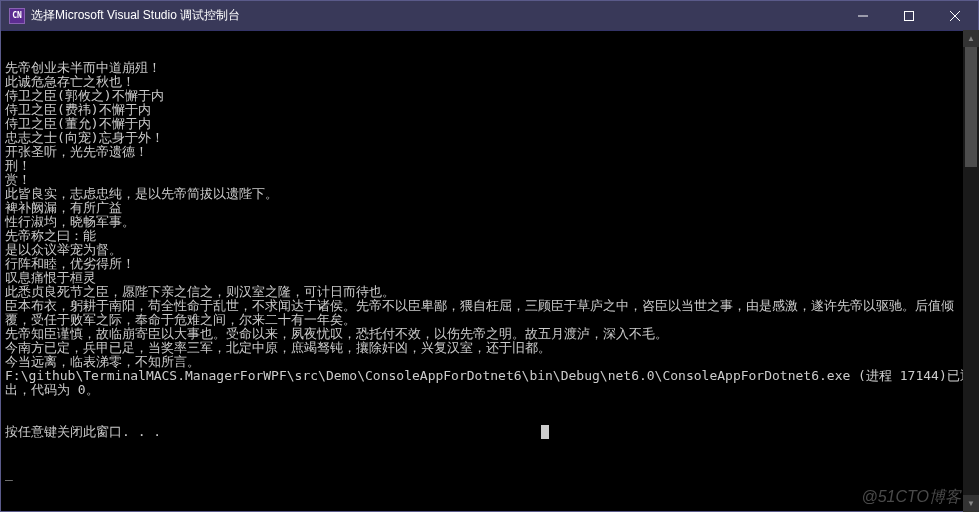  I want to click on prompt-line: _, so click(490, 474).